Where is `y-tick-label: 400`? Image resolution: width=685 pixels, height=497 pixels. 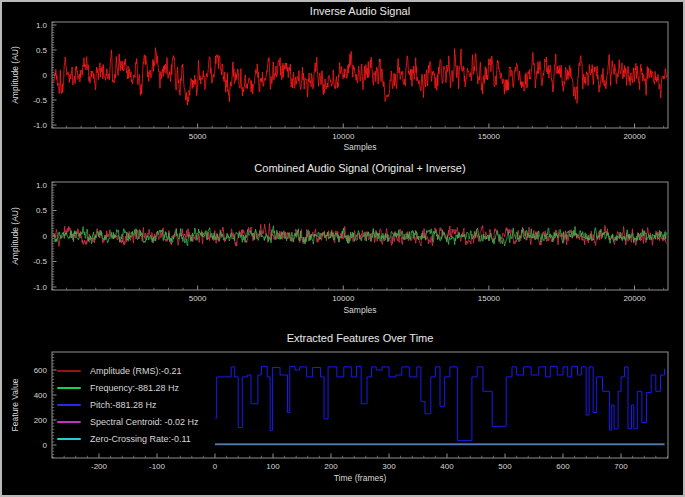
y-tick-label: 400 is located at coordinates (41, 396).